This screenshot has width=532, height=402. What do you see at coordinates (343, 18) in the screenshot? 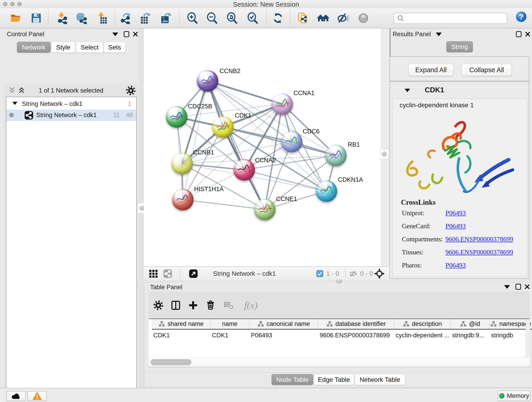
I see `hide-selected-button` at bounding box center [343, 18].